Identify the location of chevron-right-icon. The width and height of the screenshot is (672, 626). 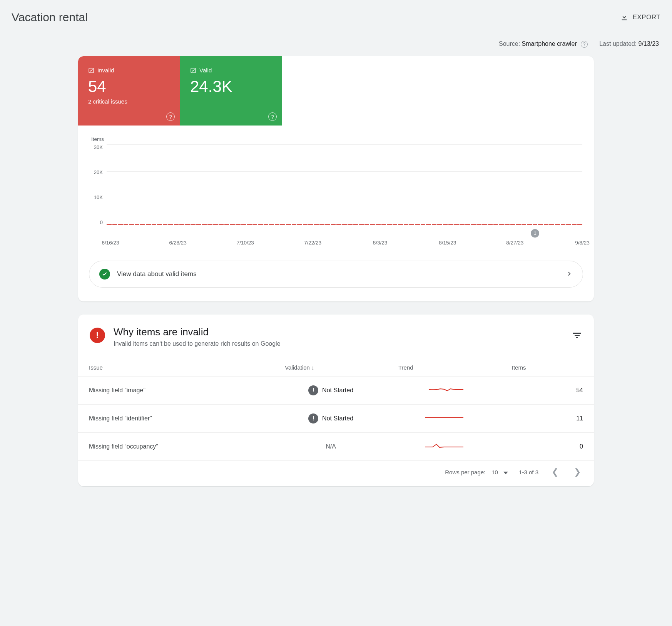
(569, 274).